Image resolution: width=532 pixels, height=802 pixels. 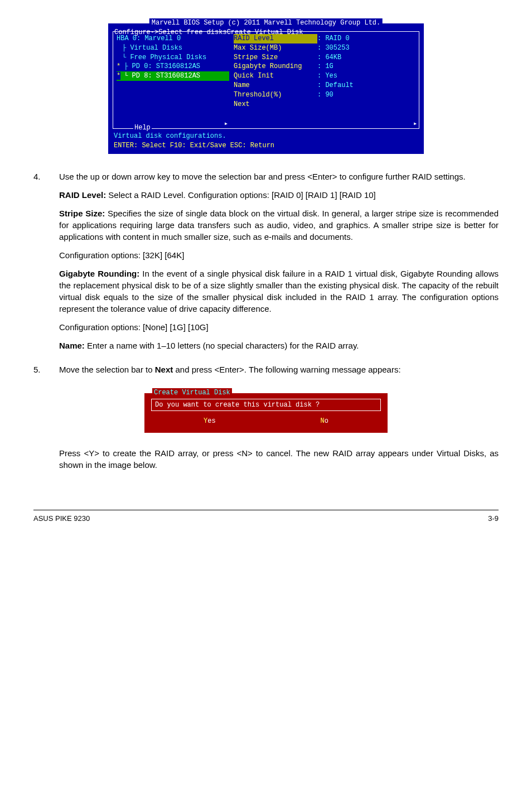 What do you see at coordinates (279, 459) in the screenshot?
I see `after-text-block: Press <Y> to create the RAID array, or p…` at bounding box center [279, 459].